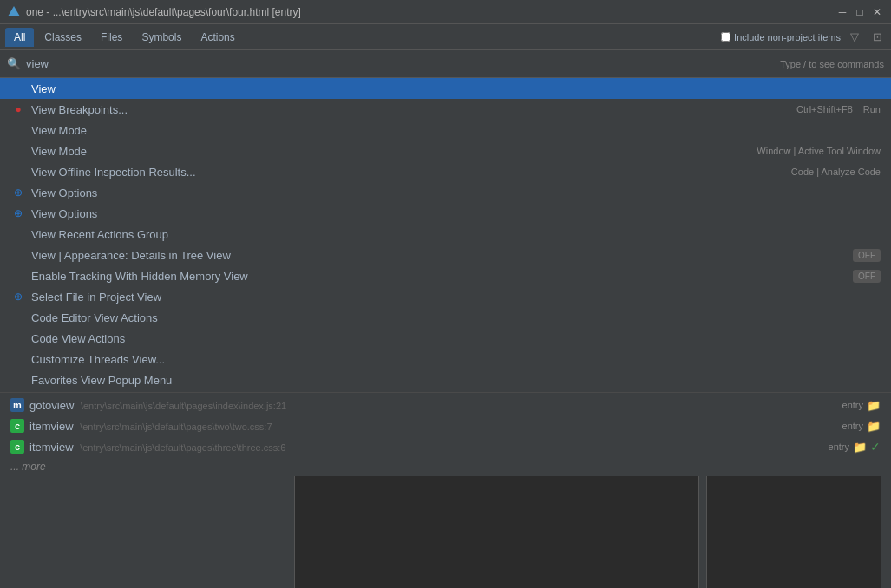  What do you see at coordinates (867, 255) in the screenshot?
I see `toggle-off-badge: OFF` at bounding box center [867, 255].